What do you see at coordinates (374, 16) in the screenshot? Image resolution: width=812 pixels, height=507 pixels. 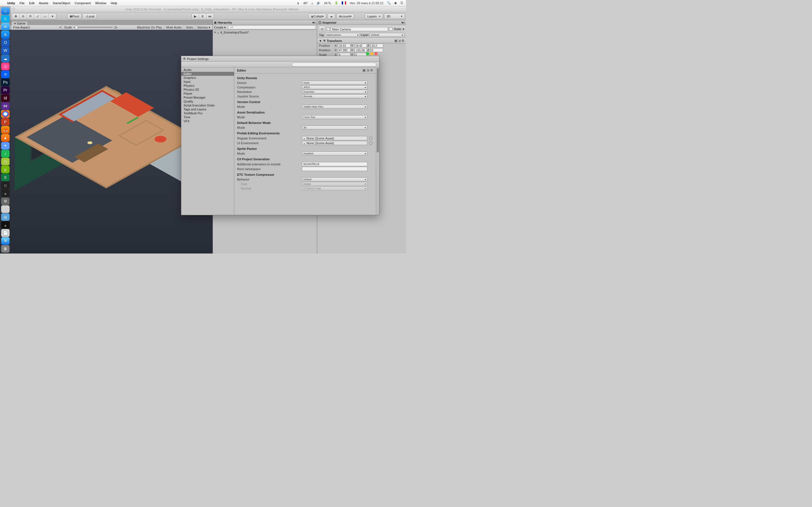 I see `layers-dropdown: Layers ▾` at bounding box center [374, 16].